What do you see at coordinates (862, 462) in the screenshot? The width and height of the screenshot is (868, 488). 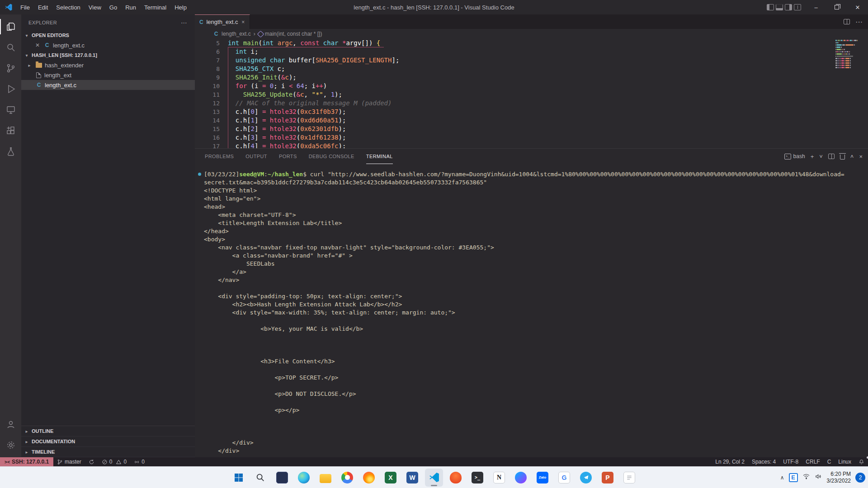 I see `notifications-bell-icon` at bounding box center [862, 462].